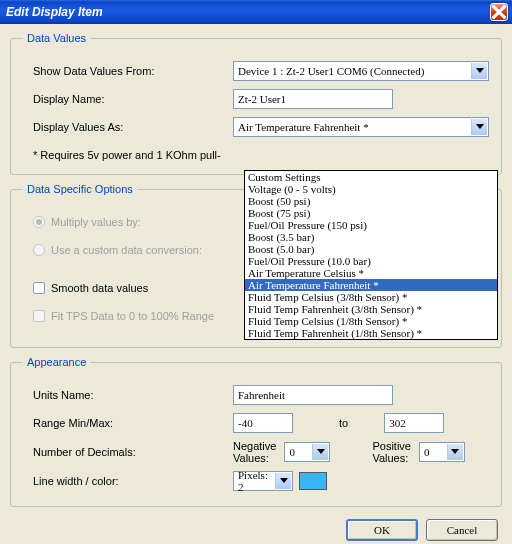 Image resolution: width=512 pixels, height=544 pixels. I want to click on display-as-selected: Air Temperature Fahrenheit *, so click(304, 127).